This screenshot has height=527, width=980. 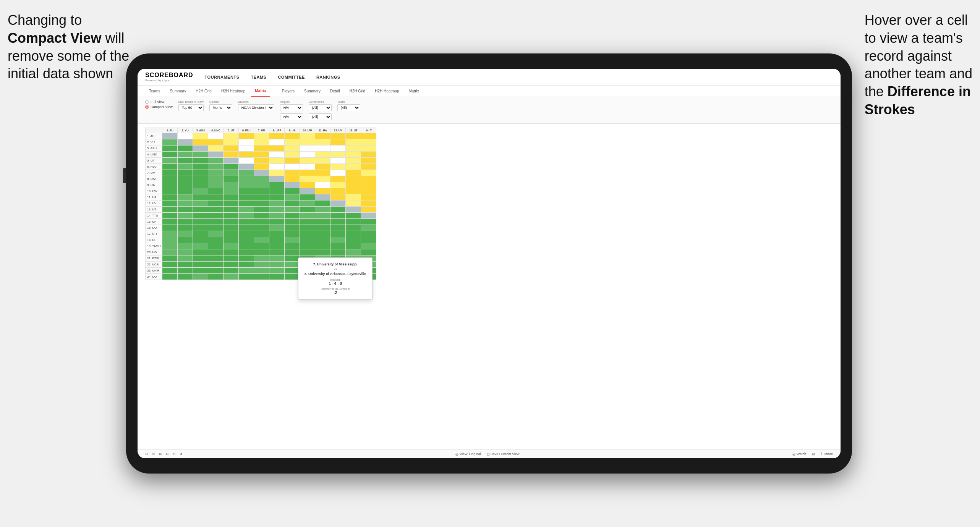 What do you see at coordinates (291, 77) in the screenshot?
I see `nav-committee: COMMITTEE` at bounding box center [291, 77].